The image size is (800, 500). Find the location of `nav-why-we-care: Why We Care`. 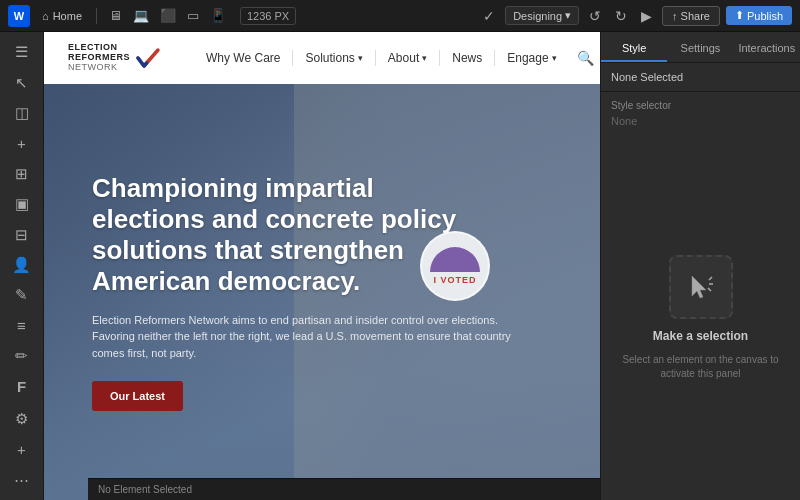

nav-why-we-care: Why We Care is located at coordinates (243, 58).